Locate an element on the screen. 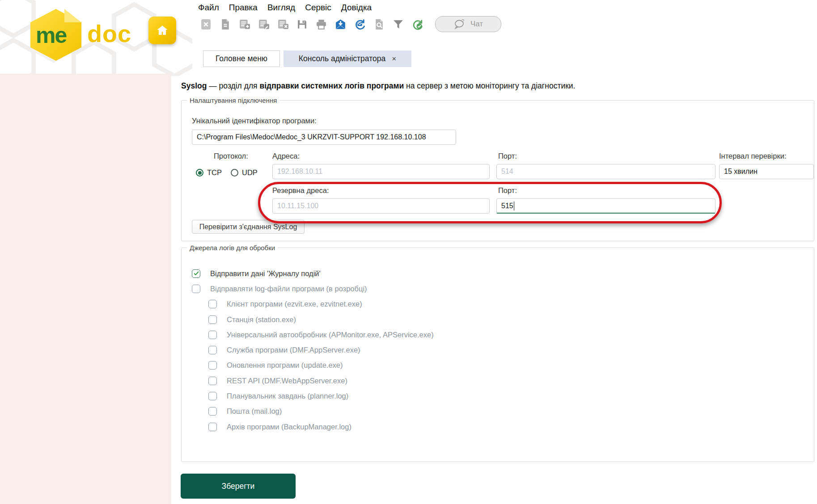 The width and height of the screenshot is (817, 504). log-source-row: Відправити дані 'Журналу подій' is located at coordinates (415, 273).